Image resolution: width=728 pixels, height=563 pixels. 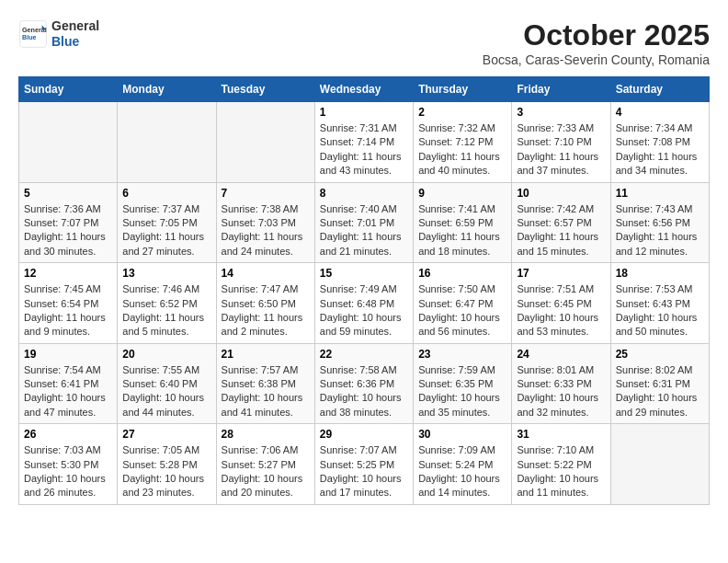 I want to click on day-info: Sunrise: 7:47 AM Sunset: 6:50 PM Dayligh…, so click(x=266, y=311).